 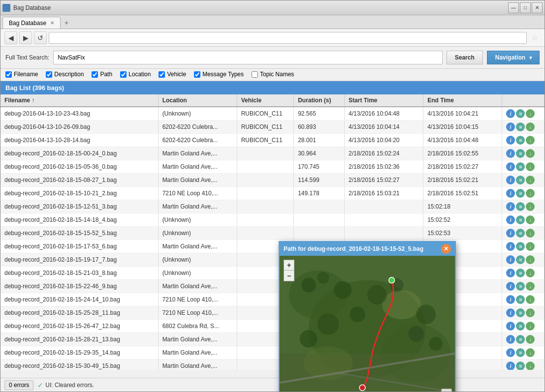 I want to click on col-duration: Duration (s), so click(x=319, y=100).